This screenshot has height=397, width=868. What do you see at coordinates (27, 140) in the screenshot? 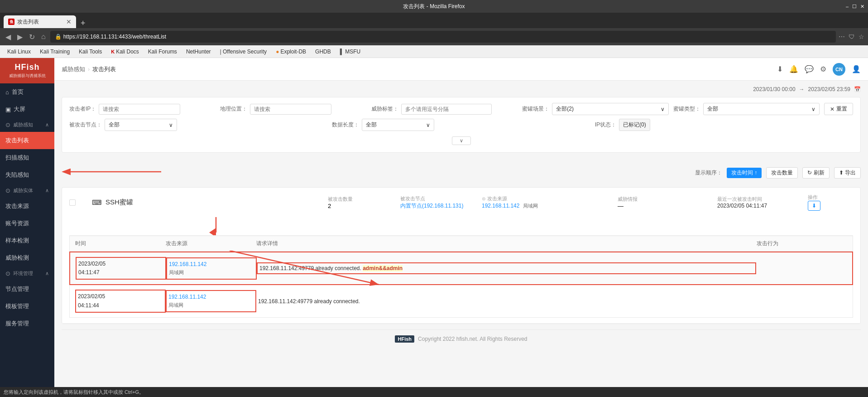
I see `sidebar-item-attack-list: 攻击列表` at bounding box center [27, 140].